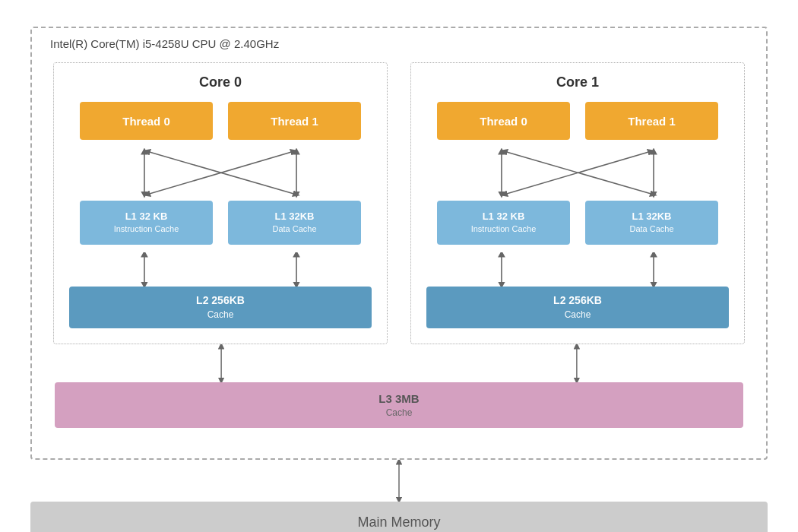 This screenshot has width=798, height=532. Describe the element at coordinates (578, 121) in the screenshot. I see `core-1-threads-row: Thread 0 Thread 1` at that location.